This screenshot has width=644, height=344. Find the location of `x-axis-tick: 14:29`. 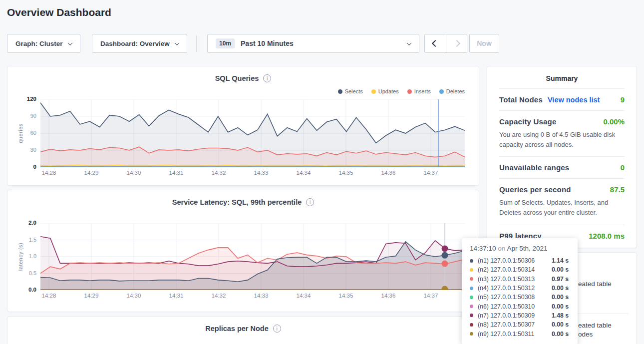

x-axis-tick: 14:29 is located at coordinates (91, 173).